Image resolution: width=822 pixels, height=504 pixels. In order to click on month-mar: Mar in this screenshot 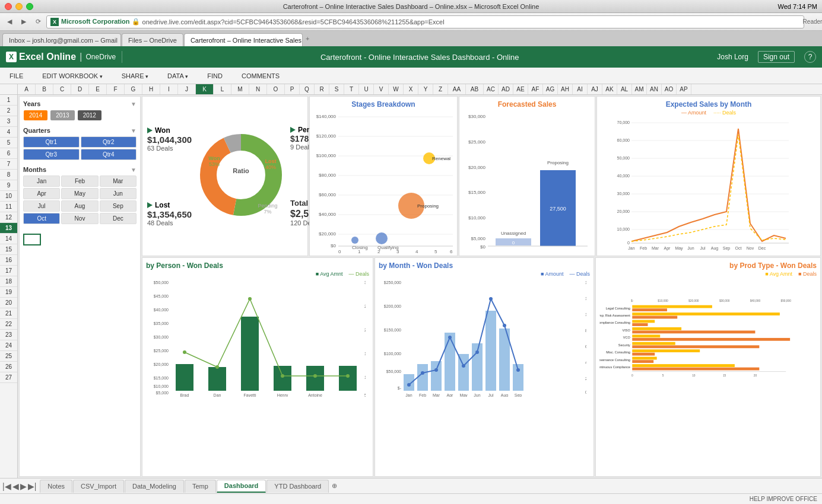, I will do `click(118, 181)`.